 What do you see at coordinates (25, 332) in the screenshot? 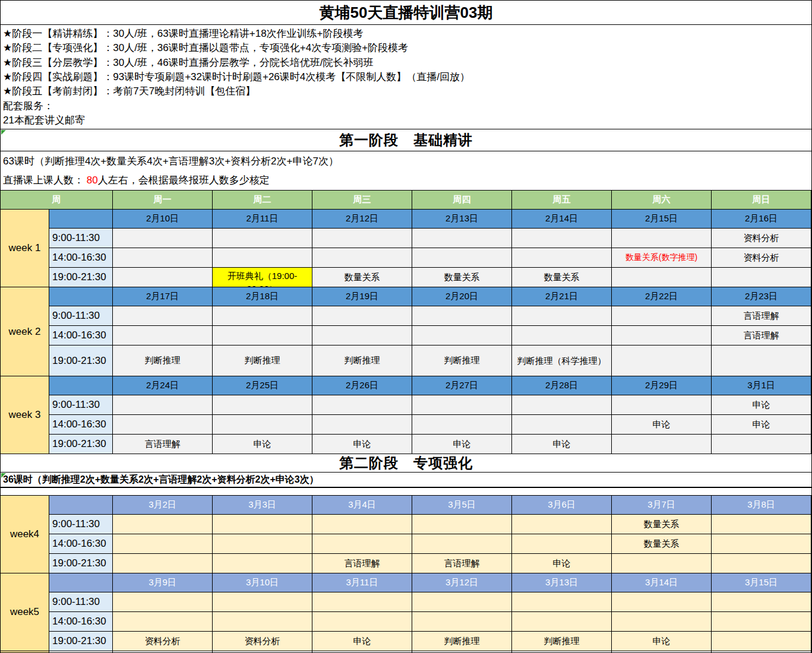
I see `week-label: week 2` at bounding box center [25, 332].